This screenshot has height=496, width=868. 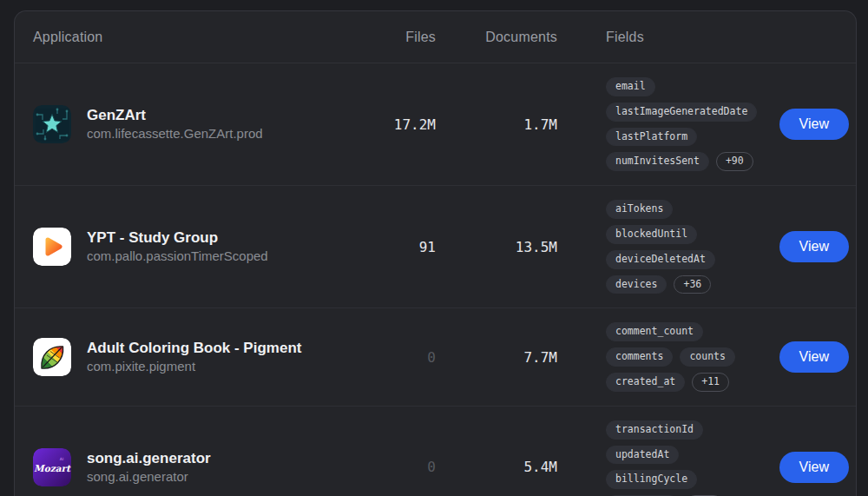 What do you see at coordinates (681, 112) in the screenshot?
I see `field-chip: lastImageGeneratedDate` at bounding box center [681, 112].